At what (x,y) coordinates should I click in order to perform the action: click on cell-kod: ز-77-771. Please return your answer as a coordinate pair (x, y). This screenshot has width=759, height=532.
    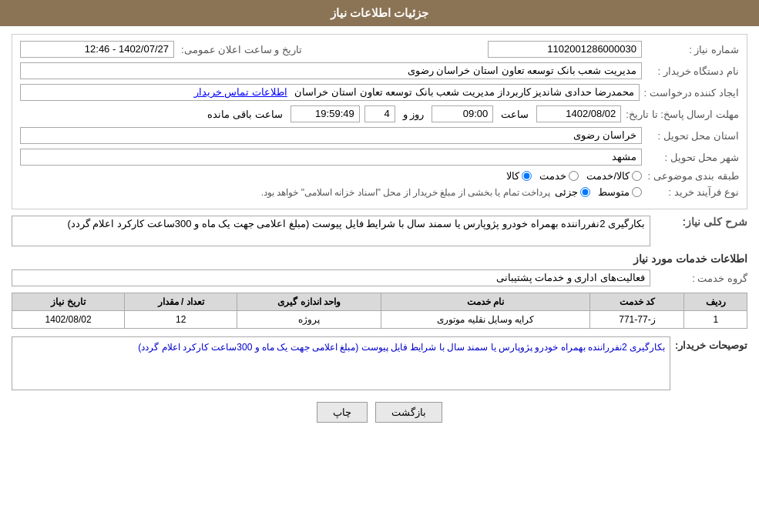
    Looking at the image, I should click on (637, 320).